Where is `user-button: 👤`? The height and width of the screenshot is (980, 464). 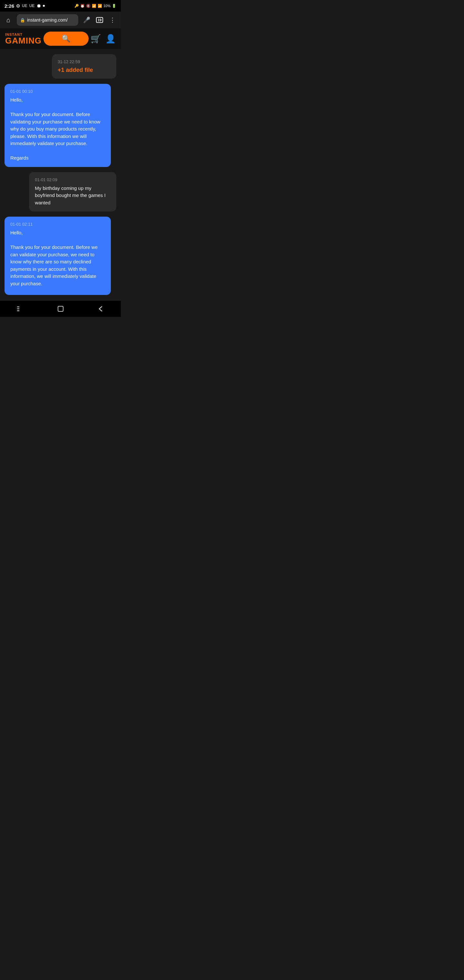
user-button: 👤 is located at coordinates (110, 39).